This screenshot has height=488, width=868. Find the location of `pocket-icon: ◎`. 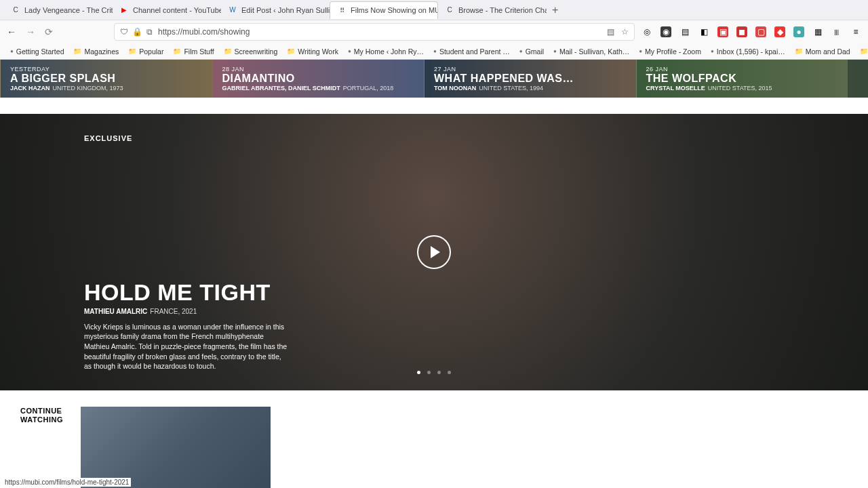

pocket-icon: ◎ is located at coordinates (647, 32).